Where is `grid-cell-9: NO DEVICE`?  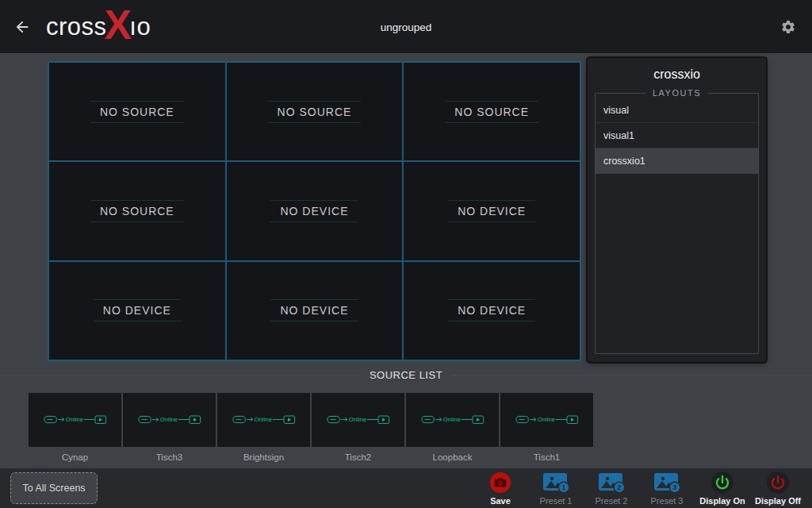 grid-cell-9: NO DEVICE is located at coordinates (492, 311).